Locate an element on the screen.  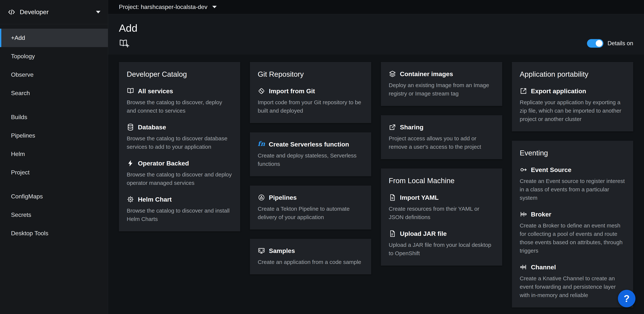
add-item-pipelines: Pipelines Create a Tekton Pipeline to au… is located at coordinates (310, 208).